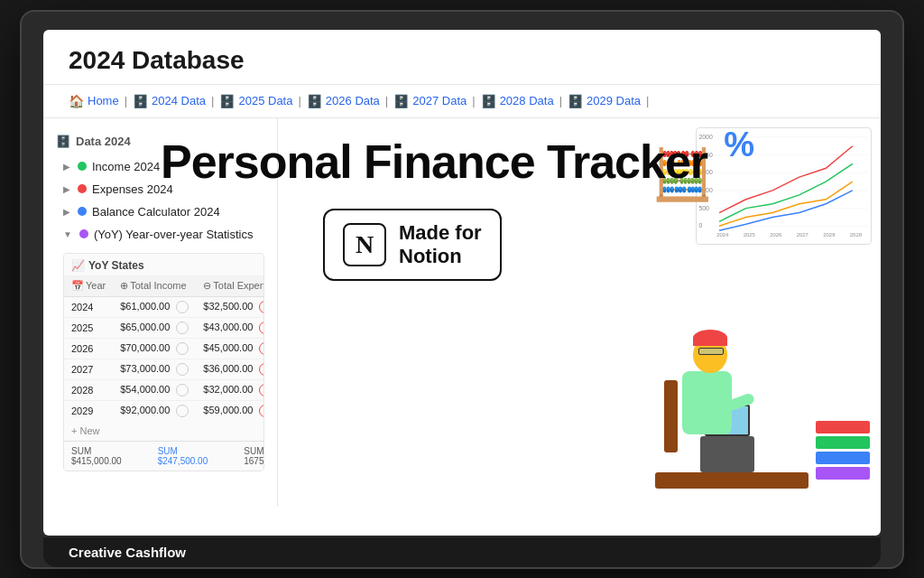 The height and width of the screenshot is (578, 924). Describe the element at coordinates (230, 410) in the screenshot. I see `cell-expense: $59,000.00` at that location.